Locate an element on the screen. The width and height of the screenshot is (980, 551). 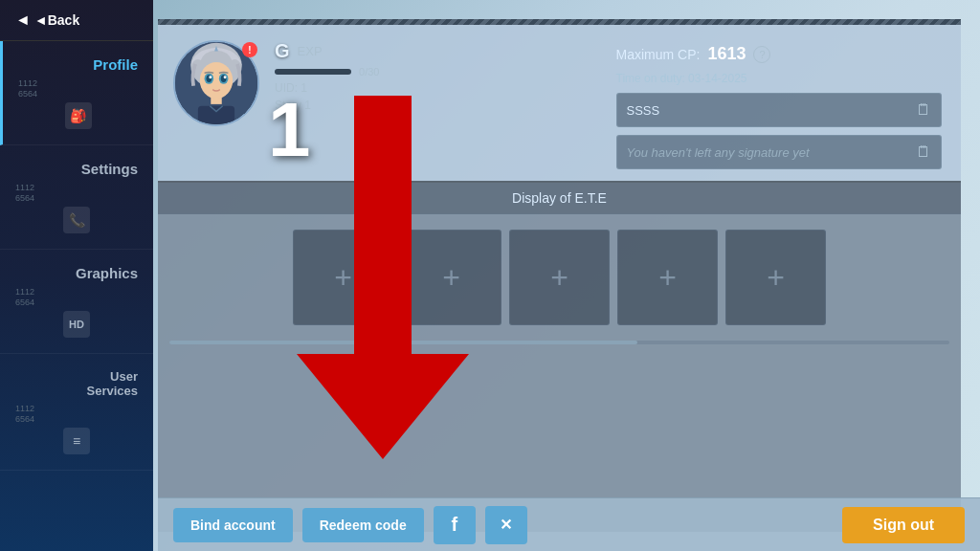
ete-slot-3: + is located at coordinates (559, 277).